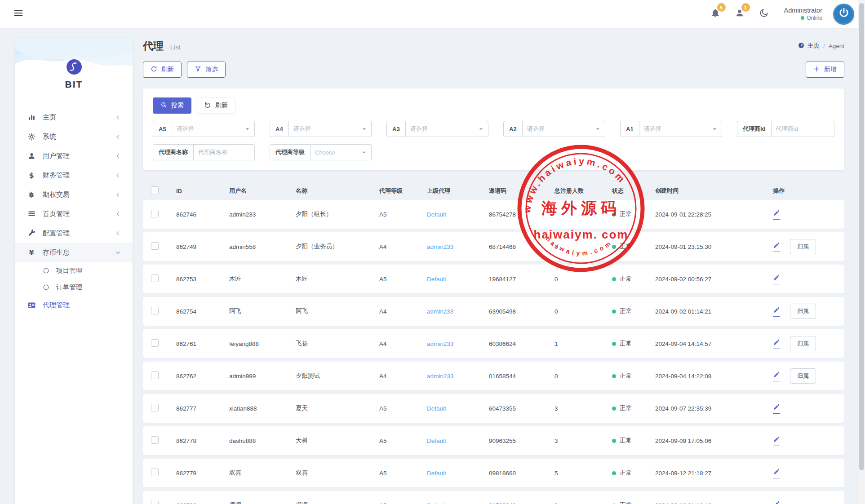 The height and width of the screenshot is (504, 865). Describe the element at coordinates (837, 46) in the screenshot. I see `breadcrumb-current: Agent` at that location.